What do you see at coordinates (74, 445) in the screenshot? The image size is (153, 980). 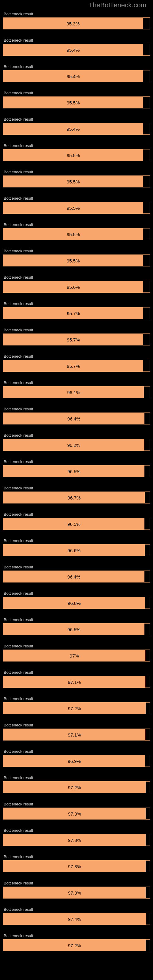 I see `bar-value: 96.2%` at bounding box center [74, 445].